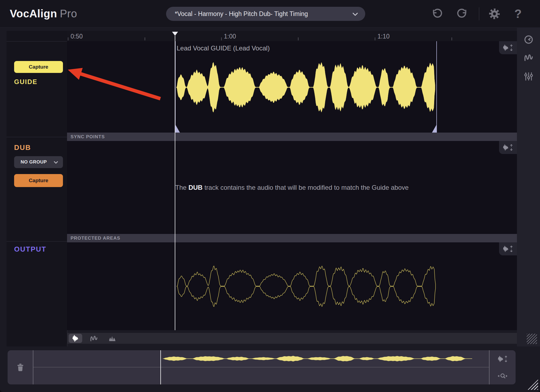 The image size is (540, 392). What do you see at coordinates (33, 14) in the screenshot?
I see `brand-name: VocAlign` at bounding box center [33, 14].